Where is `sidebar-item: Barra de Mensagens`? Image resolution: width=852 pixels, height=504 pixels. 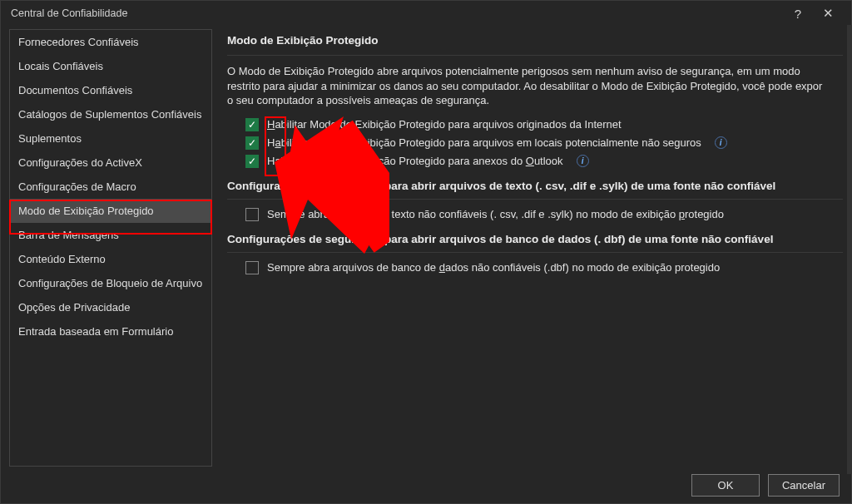
sidebar-item: Barra de Mensagens is located at coordinates (111, 235).